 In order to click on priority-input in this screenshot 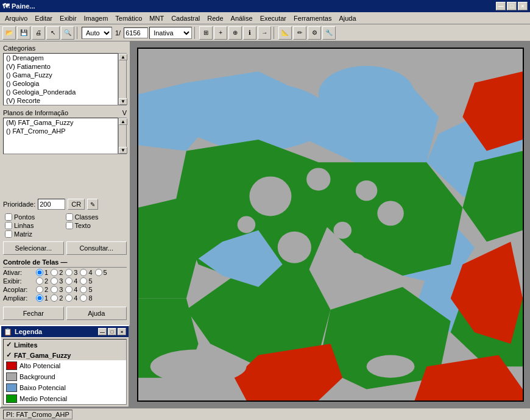, I will do `click(51, 204)`.